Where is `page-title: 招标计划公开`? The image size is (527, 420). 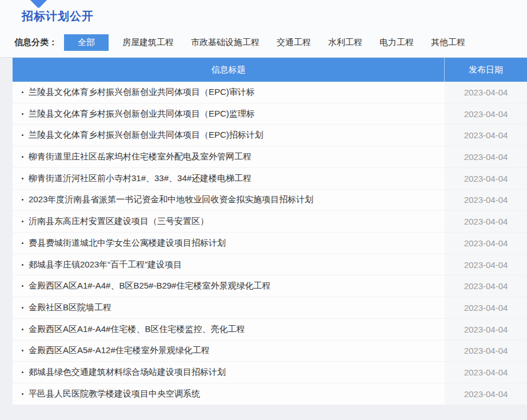 page-title: 招标计划公开 is located at coordinates (58, 16).